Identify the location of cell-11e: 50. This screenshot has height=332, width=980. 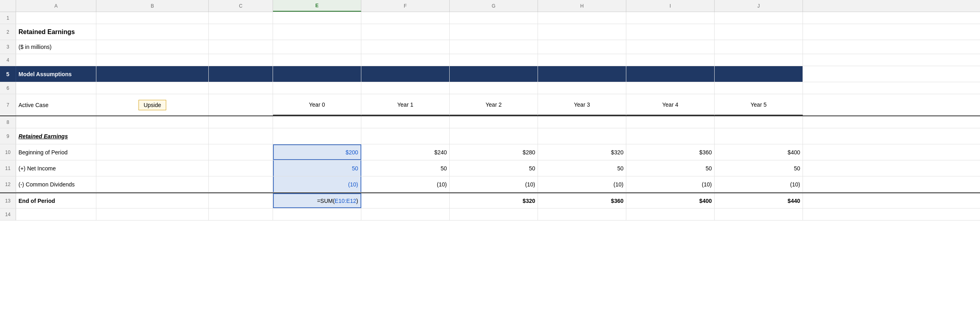
(317, 168).